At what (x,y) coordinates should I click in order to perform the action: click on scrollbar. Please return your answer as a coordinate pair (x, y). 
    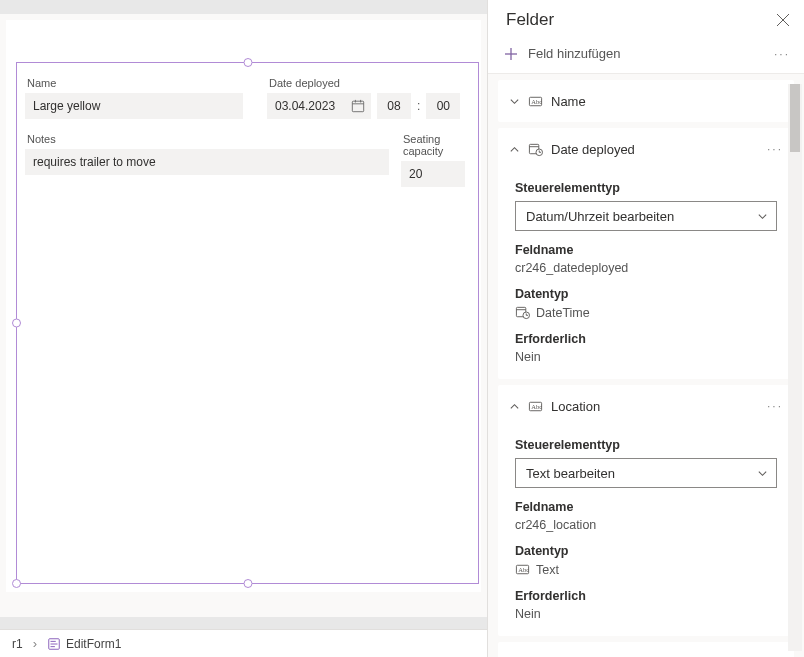
    Looking at the image, I should click on (795, 368).